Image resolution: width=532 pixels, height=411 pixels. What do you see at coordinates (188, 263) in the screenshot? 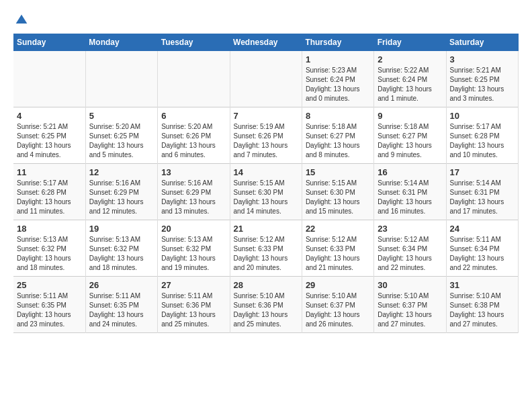
I see `daylight-text: Daylight: 13 hours and 19 minutes.` at bounding box center [188, 263].